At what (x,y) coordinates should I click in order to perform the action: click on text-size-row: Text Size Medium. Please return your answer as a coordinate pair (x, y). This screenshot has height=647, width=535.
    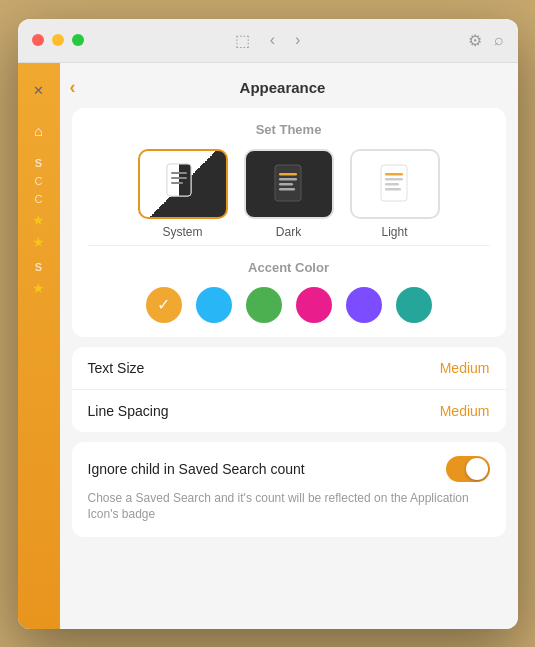
    Looking at the image, I should click on (289, 368).